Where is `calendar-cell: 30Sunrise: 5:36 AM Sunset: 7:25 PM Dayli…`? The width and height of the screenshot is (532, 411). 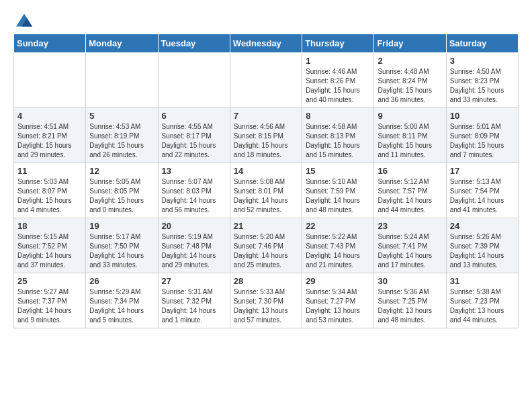 calendar-cell: 30Sunrise: 5:36 AM Sunset: 7:25 PM Dayli… is located at coordinates (410, 301).